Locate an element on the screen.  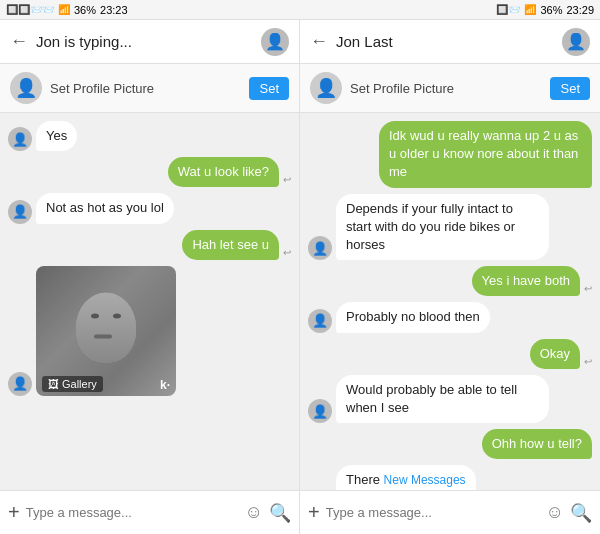
r-msg-3: ↩ Yes i have both is located at coordinates (450, 281).